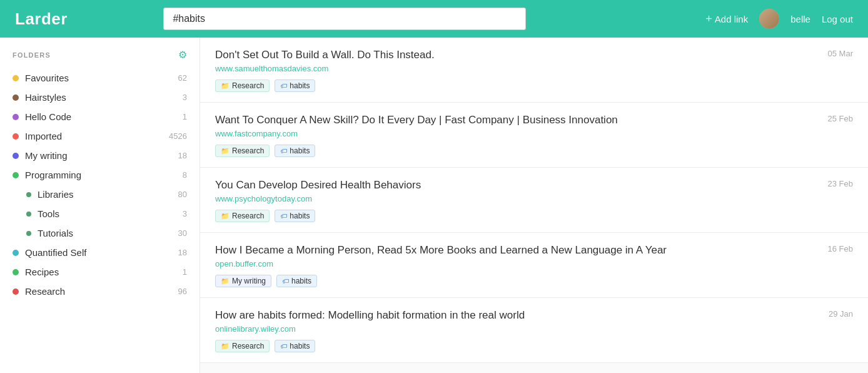 This screenshot has height=373, width=868. Describe the element at coordinates (100, 253) in the screenshot. I see `sidebar-item-quantified-self: Quantified Self18` at that location.